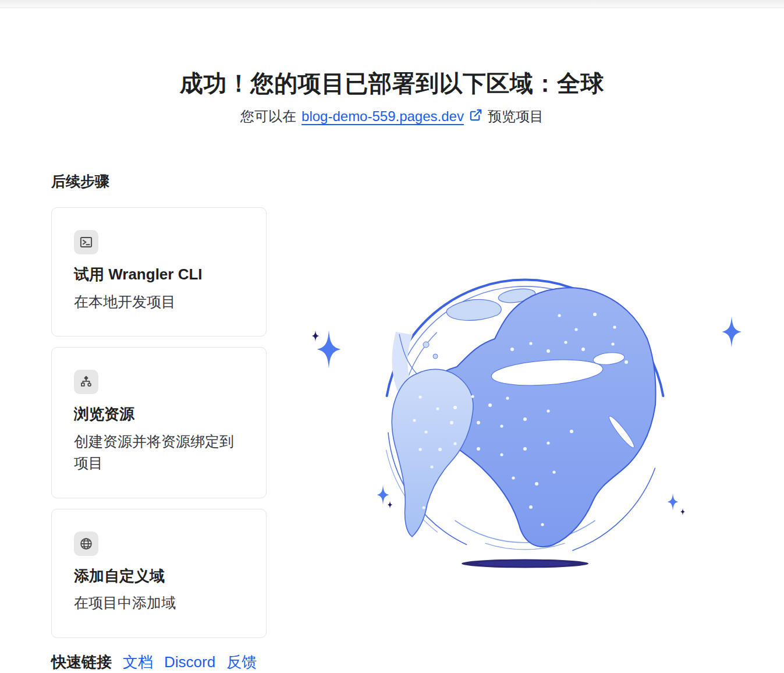 The image size is (784, 673). Describe the element at coordinates (159, 603) in the screenshot. I see `card-description: 在项目中添加域` at that location.